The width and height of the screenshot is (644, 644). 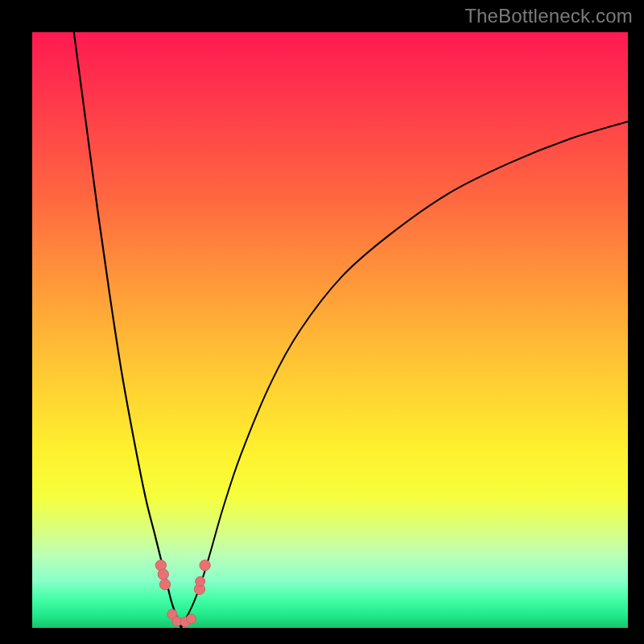 I want to click on marker-group, so click(x=183, y=594).